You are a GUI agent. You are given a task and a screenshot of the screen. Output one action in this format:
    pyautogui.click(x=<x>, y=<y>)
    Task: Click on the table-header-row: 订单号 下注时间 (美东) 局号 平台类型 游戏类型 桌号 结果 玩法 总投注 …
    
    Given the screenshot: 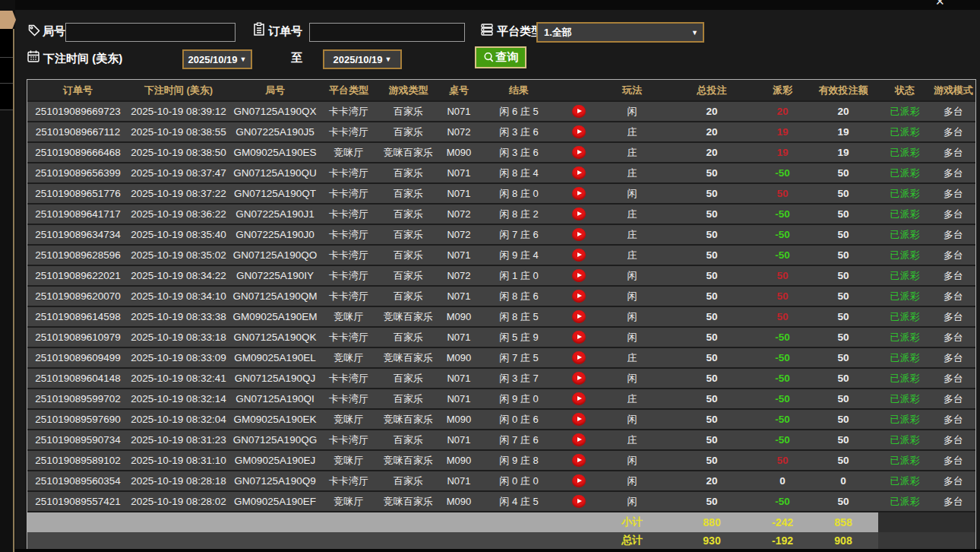 What is the action you would take?
    pyautogui.click(x=501, y=90)
    